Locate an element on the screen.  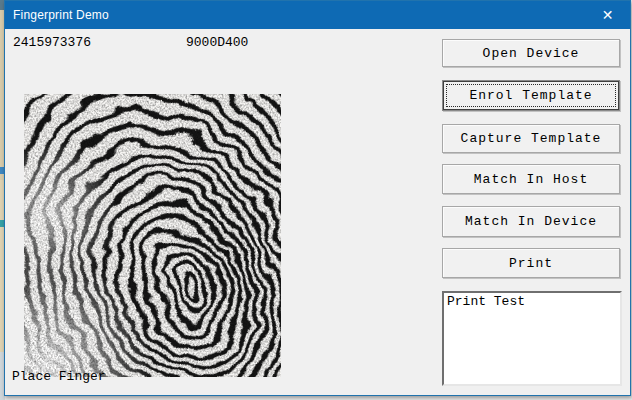
window-title: Fingerprint Demo is located at coordinates (57, 15).